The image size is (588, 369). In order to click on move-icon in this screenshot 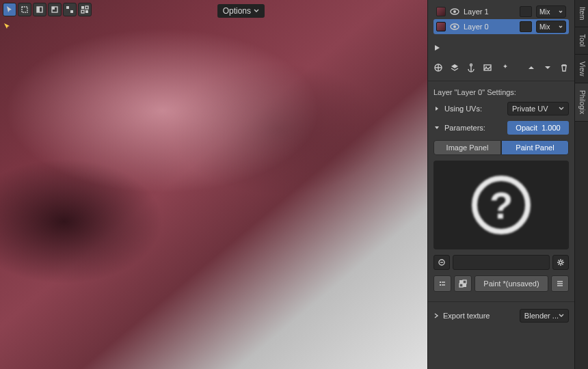, I will do `click(438, 68)`.